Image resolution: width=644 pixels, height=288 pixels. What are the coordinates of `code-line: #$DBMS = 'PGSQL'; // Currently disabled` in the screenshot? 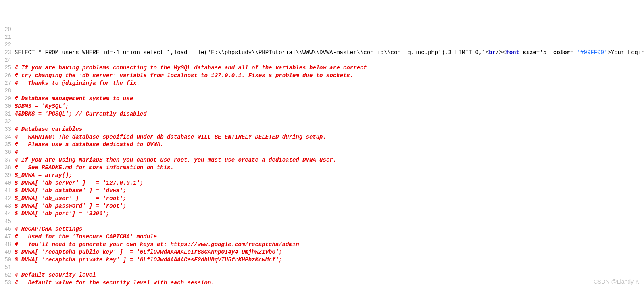 It's located at (329, 114).